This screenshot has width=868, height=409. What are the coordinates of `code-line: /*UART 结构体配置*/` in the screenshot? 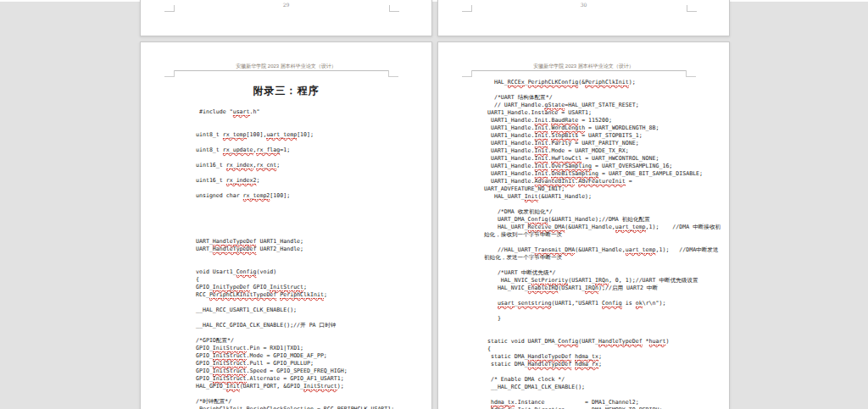 It's located at (607, 98).